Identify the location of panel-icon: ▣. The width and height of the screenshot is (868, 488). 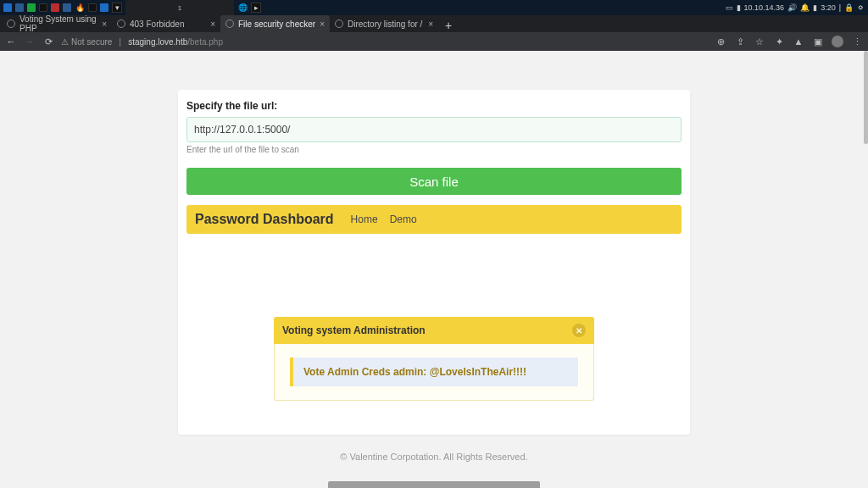
(818, 42).